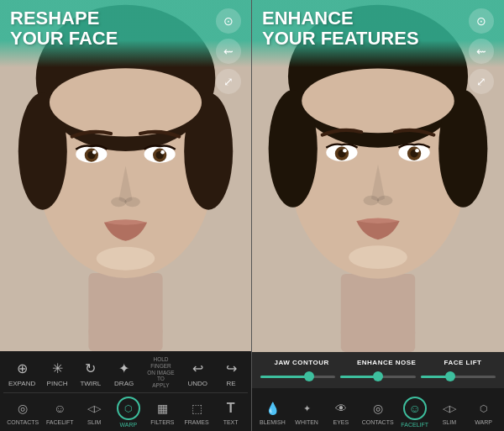  I want to click on eyes-icon: 👁, so click(341, 408).